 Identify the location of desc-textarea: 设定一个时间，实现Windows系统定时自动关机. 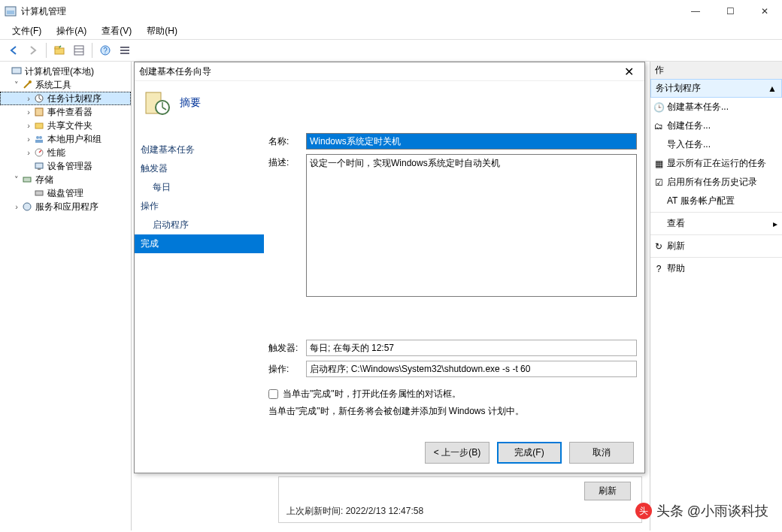
(471, 225).